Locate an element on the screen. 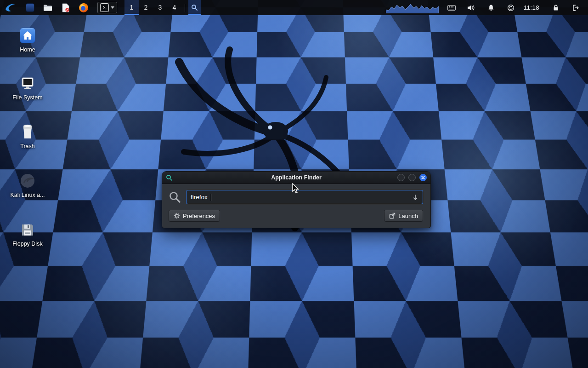 The height and width of the screenshot is (368, 588). keyboard-layout-button is located at coordinates (452, 7).